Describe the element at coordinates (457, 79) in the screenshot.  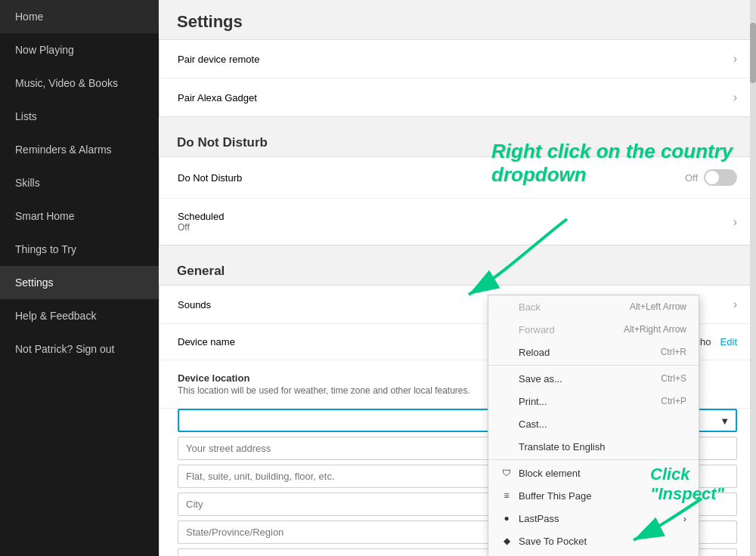
I see `pair-device-remote-section: Pair device remote › Pair Alexa Gadget ›` at that location.